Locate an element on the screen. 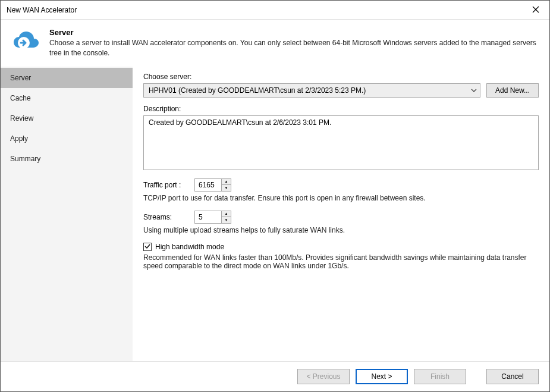 Image resolution: width=550 pixels, height=392 pixels. close-icon is located at coordinates (536, 10).